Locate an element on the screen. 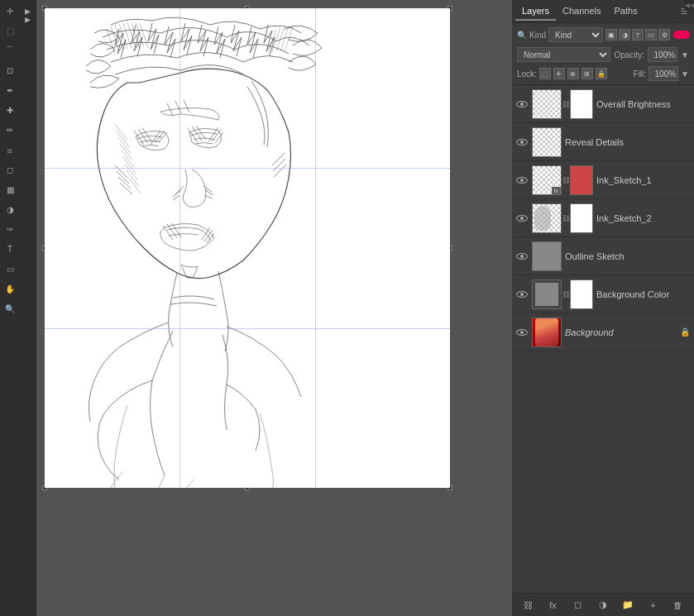 The width and height of the screenshot is (694, 616). tool-eyedropper: ✒ is located at coordinates (10, 90).